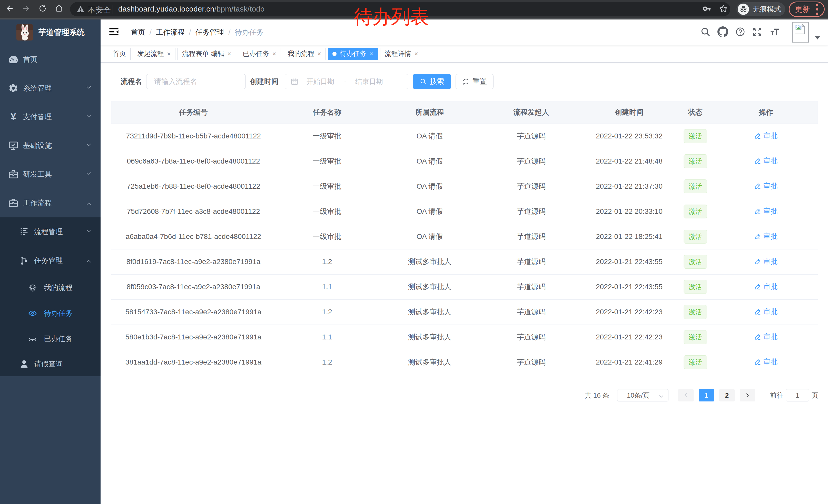 This screenshot has height=504, width=828. What do you see at coordinates (170, 32) in the screenshot?
I see `breadcrumb-item: 工作流程` at bounding box center [170, 32].